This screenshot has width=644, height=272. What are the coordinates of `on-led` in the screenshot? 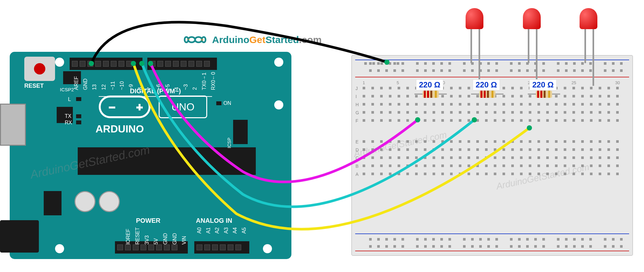 It's located at (219, 103).